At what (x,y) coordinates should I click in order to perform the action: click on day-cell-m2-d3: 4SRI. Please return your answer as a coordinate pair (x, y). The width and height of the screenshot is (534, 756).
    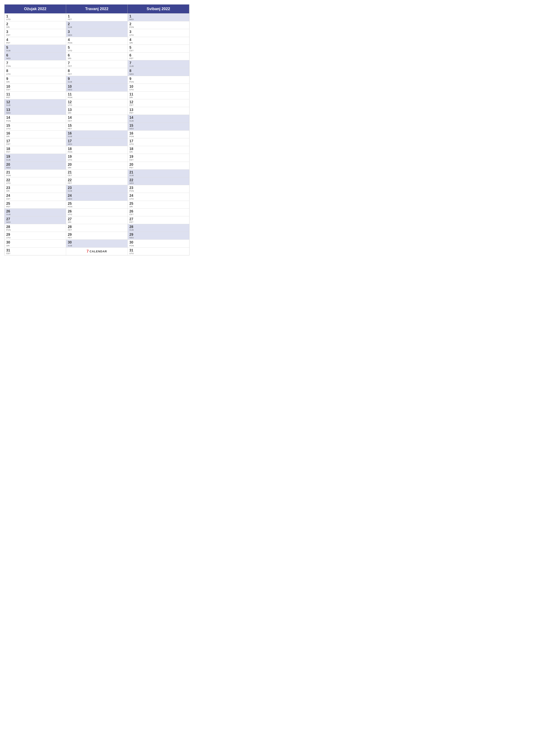
    Looking at the image, I should click on (159, 41).